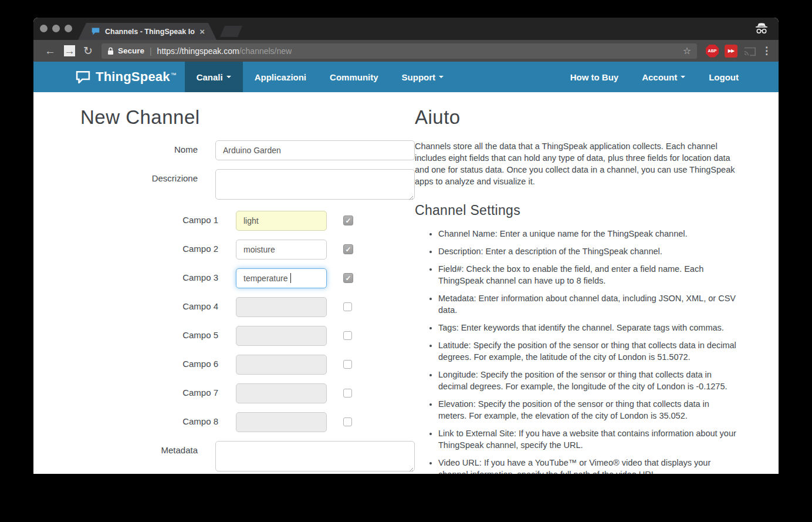 This screenshot has width=812, height=522. I want to click on help-bullet: Metadata: Enter information about channe…, so click(588, 304).